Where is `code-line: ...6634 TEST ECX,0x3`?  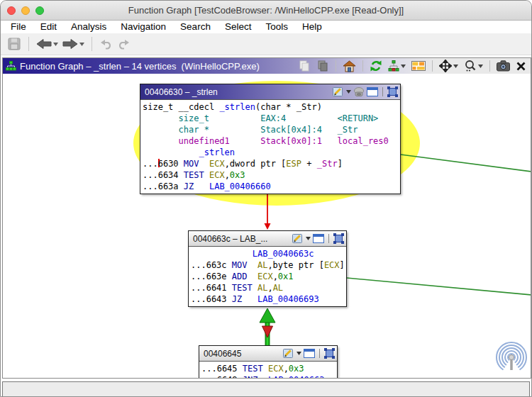 code-line: ...6634 TEST ECX,0x3 is located at coordinates (270, 175).